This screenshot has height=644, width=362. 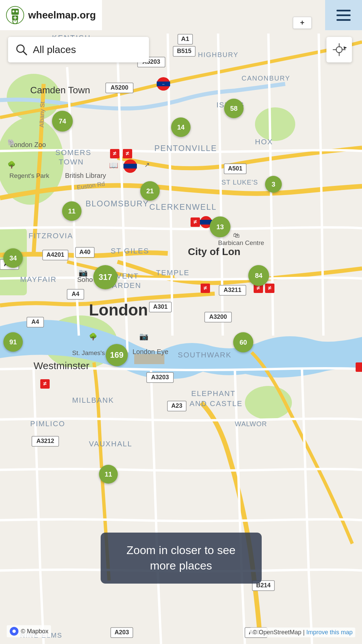 I want to click on svg-text: B515, so click(x=184, y=51).